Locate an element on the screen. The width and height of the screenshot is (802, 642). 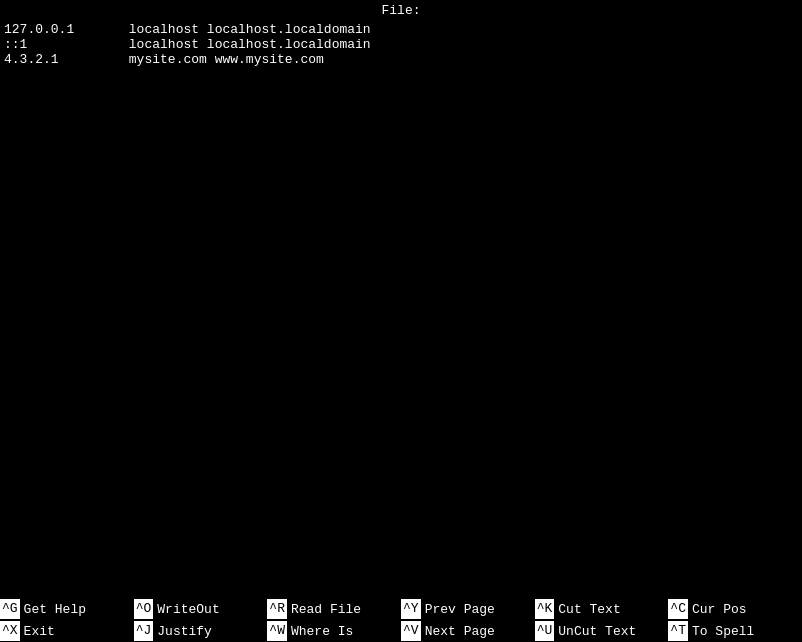
shortcut-key: ^R is located at coordinates (277, 609).